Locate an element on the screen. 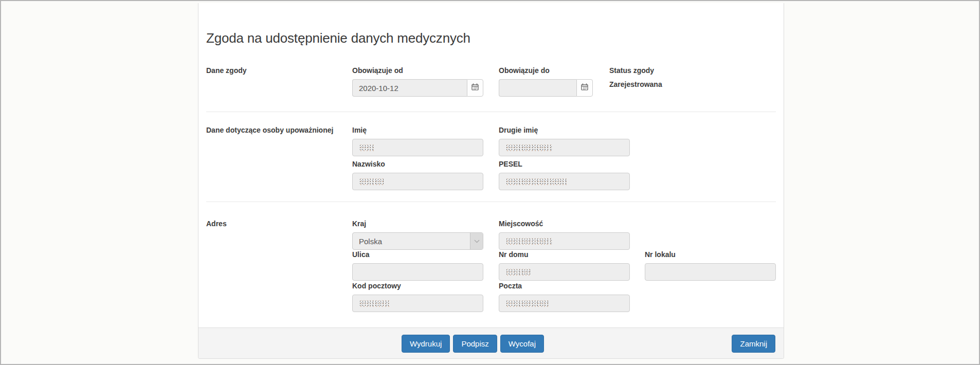 This screenshot has height=365, width=980. street-input is located at coordinates (418, 272).